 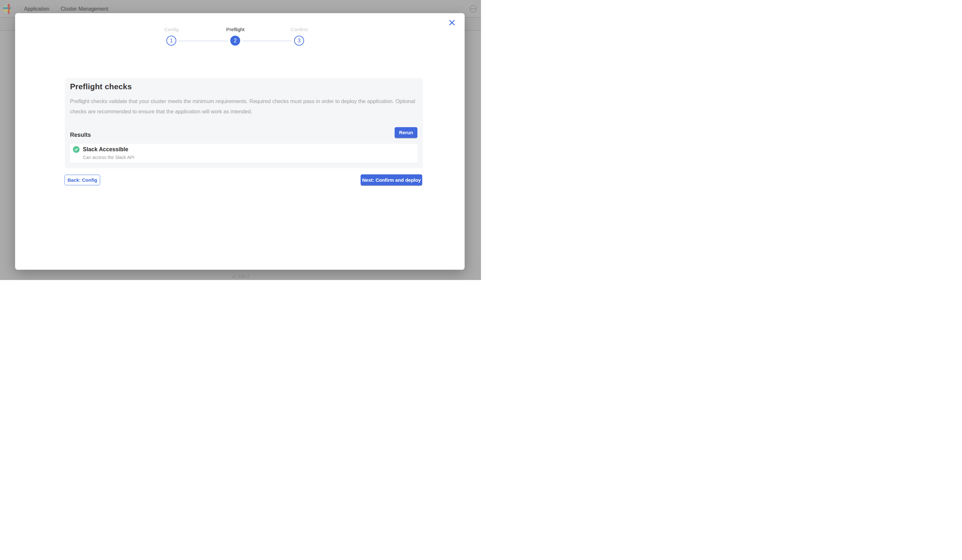 What do you see at coordinates (105, 150) in the screenshot?
I see `result-title: Slack Accessible` at bounding box center [105, 150].